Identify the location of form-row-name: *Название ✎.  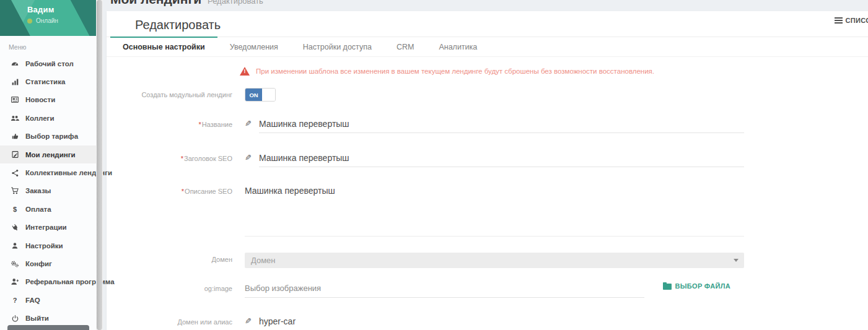
(425, 125).